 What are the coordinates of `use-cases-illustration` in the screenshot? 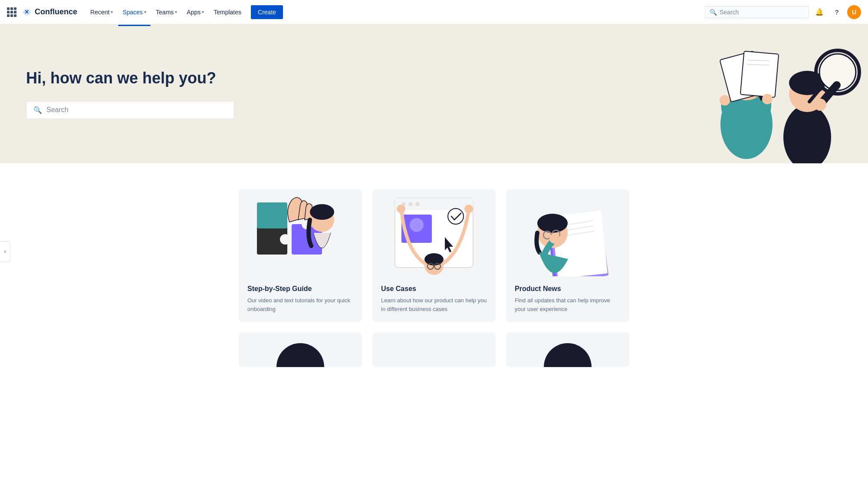 It's located at (434, 233).